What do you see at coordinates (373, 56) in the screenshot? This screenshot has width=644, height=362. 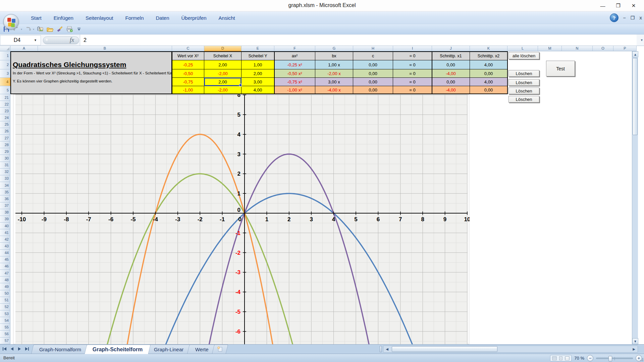 I see `table-header-cell: c` at bounding box center [373, 56].